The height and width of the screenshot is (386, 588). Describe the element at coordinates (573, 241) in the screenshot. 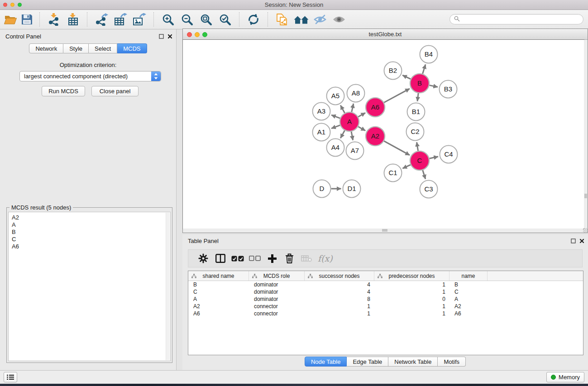

I see `float-table-panel-button` at that location.